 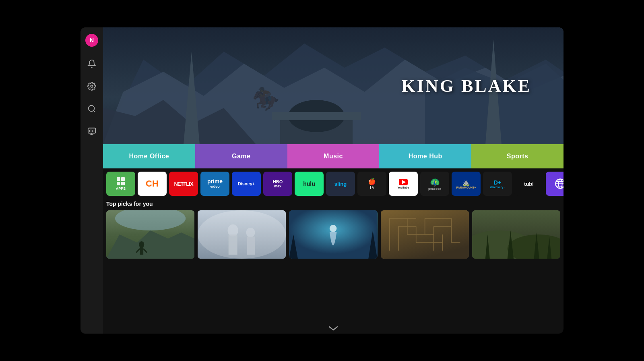 What do you see at coordinates (149, 156) in the screenshot?
I see `category-home-office: Home Office` at bounding box center [149, 156].